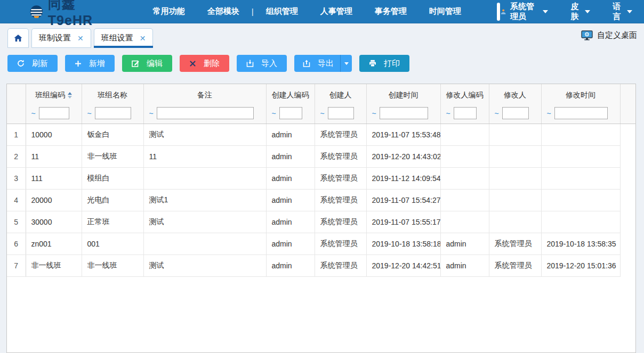 The height and width of the screenshot is (353, 644). I want to click on export-dropdown-toggle, so click(346, 63).